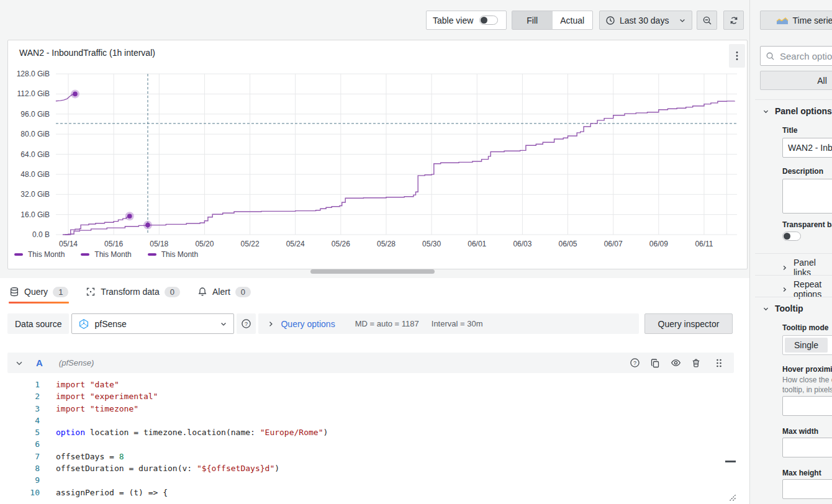 This screenshot has height=504, width=832. What do you see at coordinates (794, 252) in the screenshot?
I see `options-sidebar: Time series All Panel options Title Desc…` at bounding box center [794, 252].